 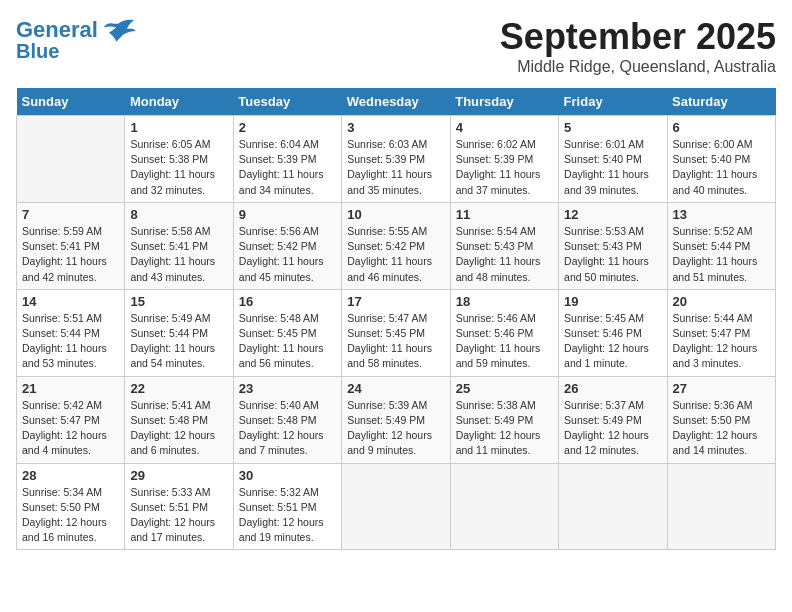 What do you see at coordinates (178, 516) in the screenshot?
I see `day-info: Sunrise: 5:33 AMSunset: 5:51 PMDaylight:…` at bounding box center [178, 516].